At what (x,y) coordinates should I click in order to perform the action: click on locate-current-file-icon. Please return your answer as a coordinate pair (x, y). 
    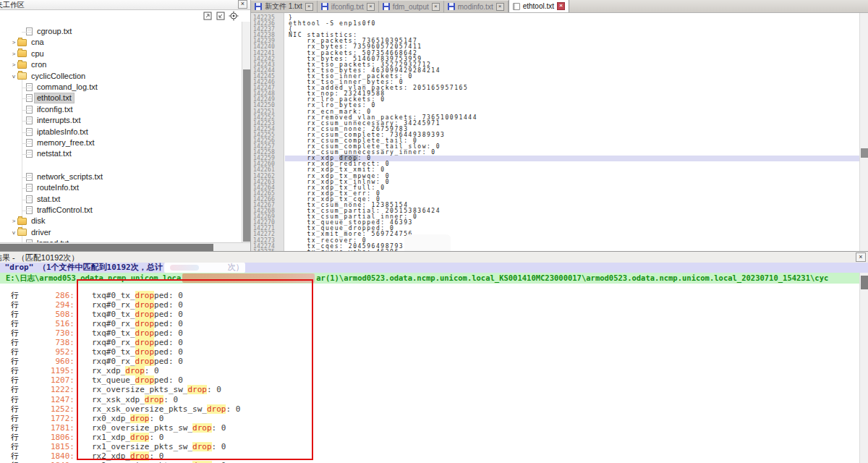
    Looking at the image, I should click on (234, 16).